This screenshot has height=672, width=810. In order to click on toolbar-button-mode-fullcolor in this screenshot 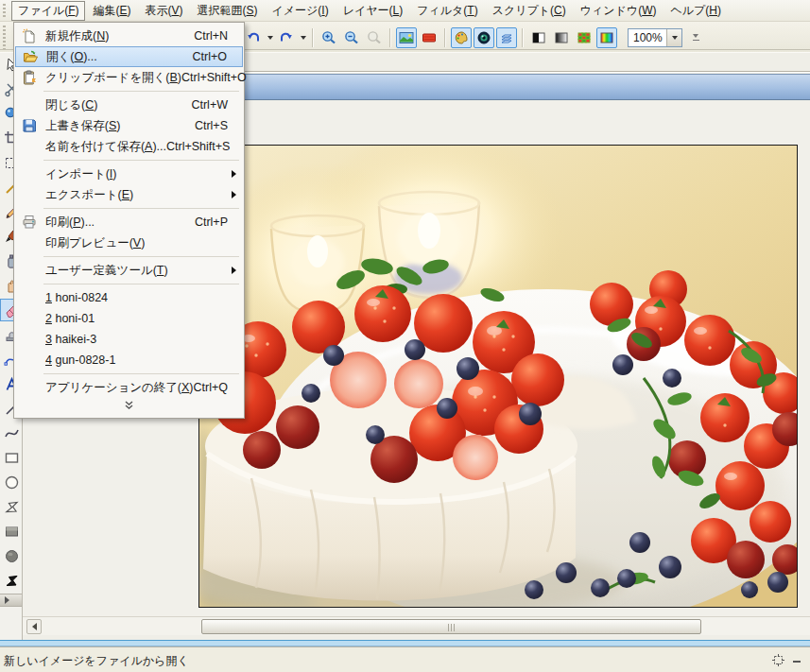, I will do `click(607, 38)`.